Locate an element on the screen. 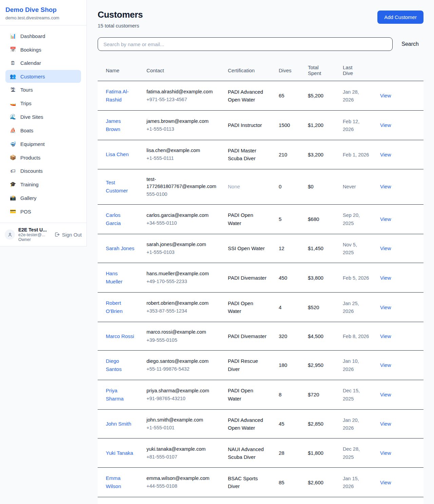 The height and width of the screenshot is (504, 434). last-dive-date: Jan 10, 2026 is located at coordinates (351, 365).